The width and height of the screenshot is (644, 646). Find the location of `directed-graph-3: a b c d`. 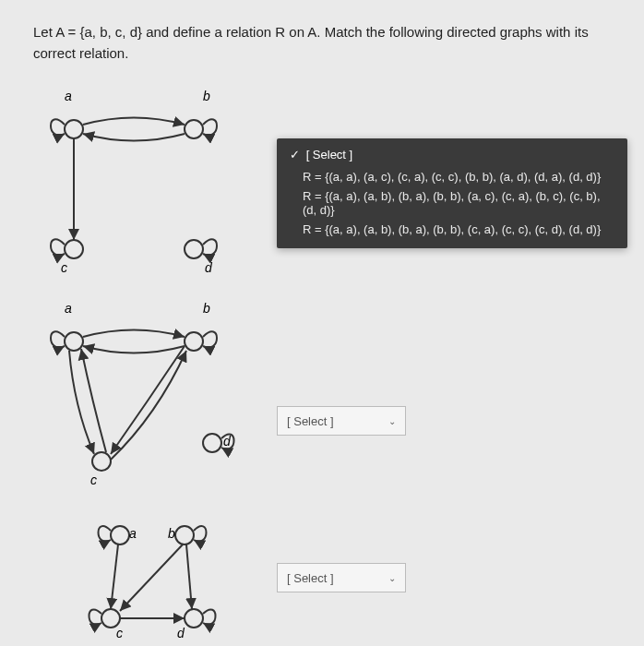

directed-graph-3: a b c d is located at coordinates (138, 581).